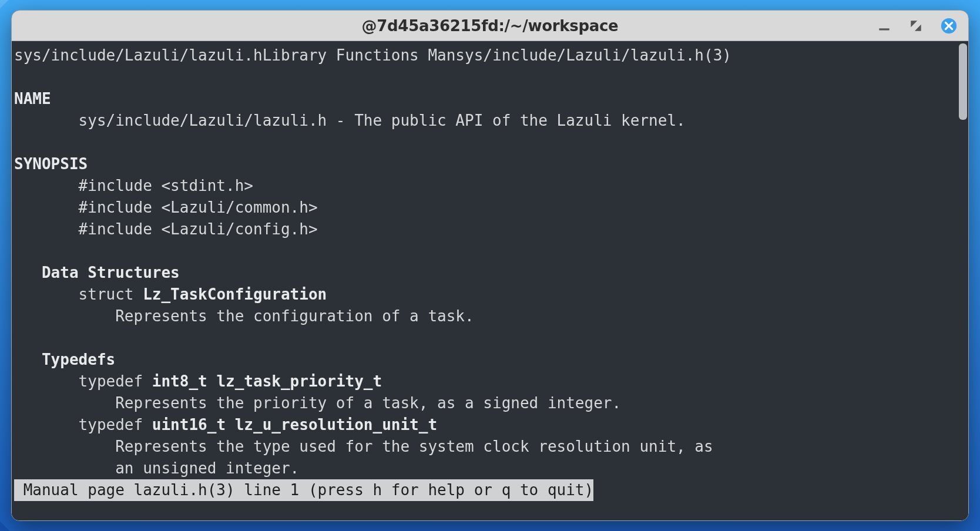 The height and width of the screenshot is (531, 980). I want to click on window-titlebar: @7d45a36215fd:/~/workspace, so click(490, 26).